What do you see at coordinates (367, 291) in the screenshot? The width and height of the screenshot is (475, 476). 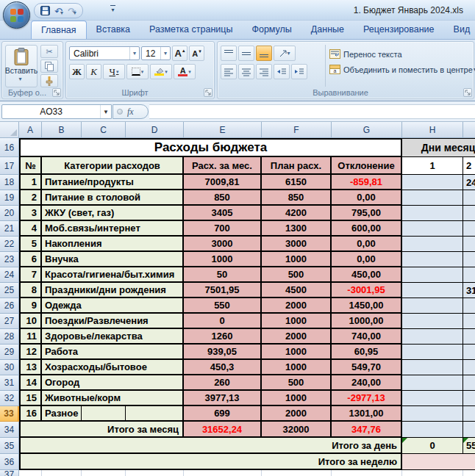 I see `deviation-cell-25: -3001,95` at bounding box center [367, 291].